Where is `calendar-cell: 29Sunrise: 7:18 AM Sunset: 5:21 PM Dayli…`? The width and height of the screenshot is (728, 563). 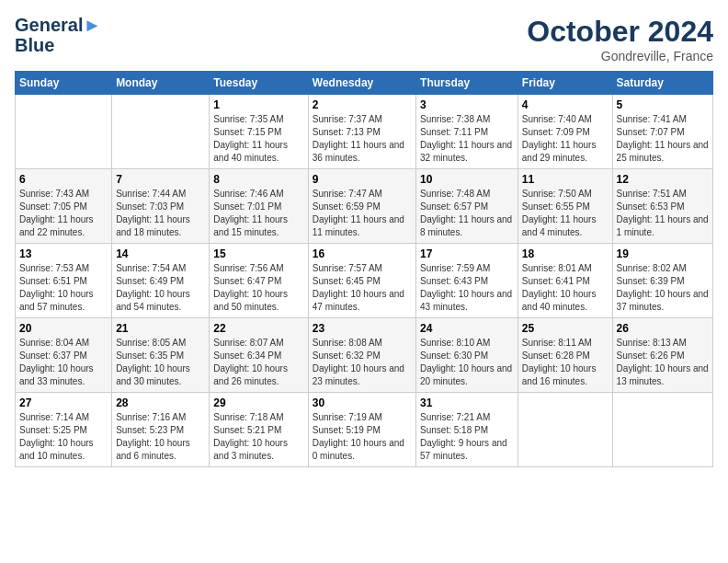 calendar-cell: 29Sunrise: 7:18 AM Sunset: 5:21 PM Dayli… is located at coordinates (259, 431).